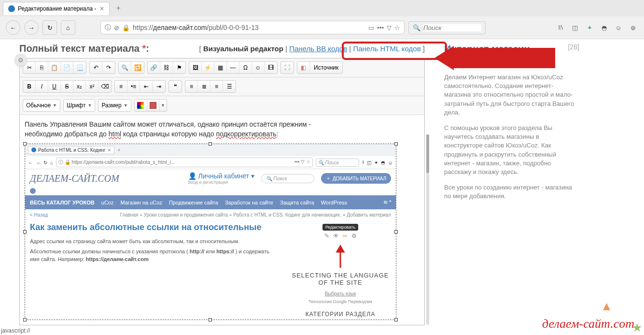 This screenshot has height=335, width=644. What do you see at coordinates (618, 28) in the screenshot?
I see `account-icon: ☺` at bounding box center [618, 28].